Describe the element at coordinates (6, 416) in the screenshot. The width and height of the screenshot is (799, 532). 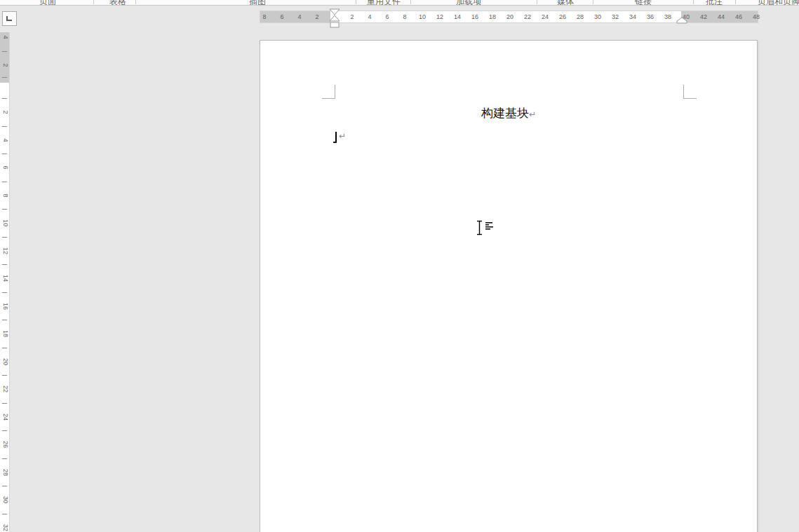
I see `v-ruler-number: 24` at that location.